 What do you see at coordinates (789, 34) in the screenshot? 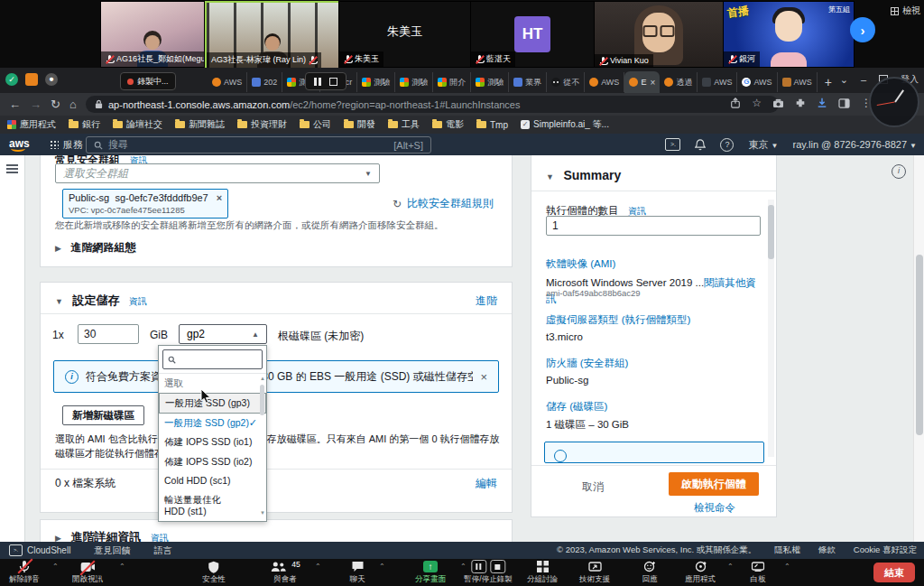
I see `participant-tile: 首播 第五組 銀河` at bounding box center [789, 34].